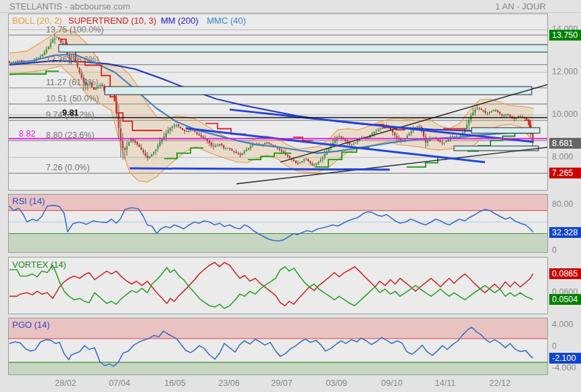 The image size is (581, 392). I want to click on pgo-panel, so click(278, 346).